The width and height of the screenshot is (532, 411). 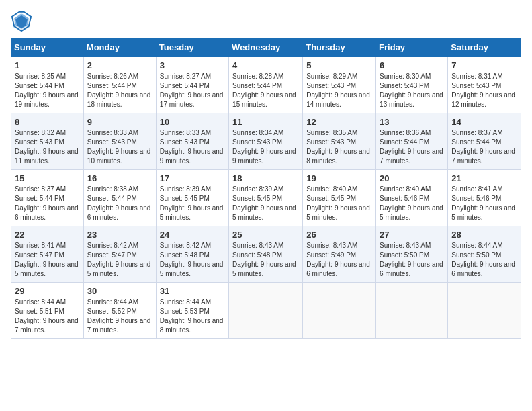 What do you see at coordinates (485, 142) in the screenshot?
I see `calendar-cell: 14Sunrise: 8:37 AMSunset: 5:44 PMDayligh…` at bounding box center [485, 142].